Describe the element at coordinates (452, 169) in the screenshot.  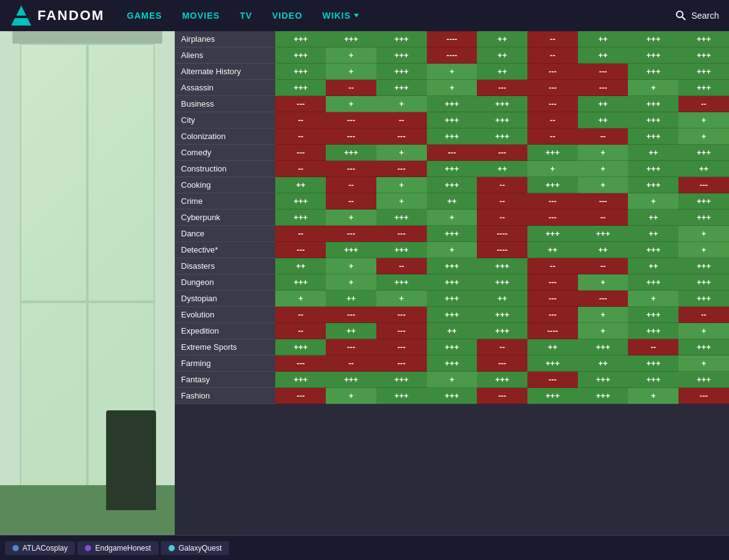
I see `table-row: Construction--------++++++++++++` at that location.